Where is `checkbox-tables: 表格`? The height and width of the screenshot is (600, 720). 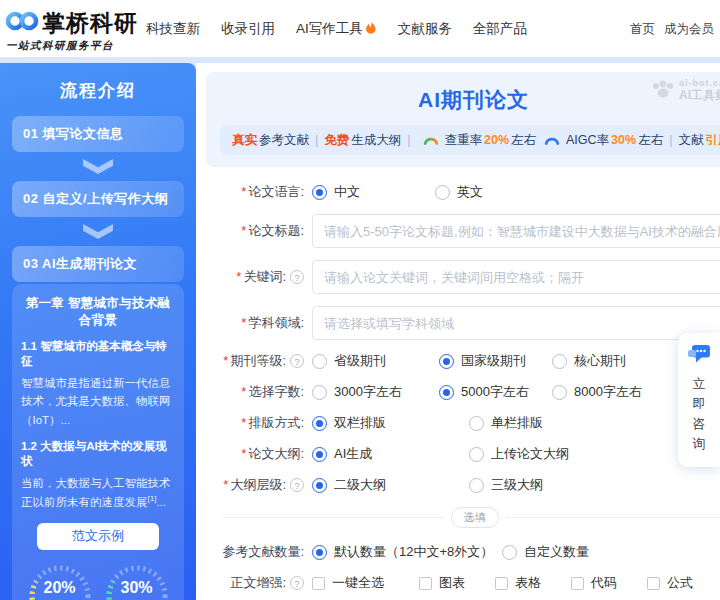
checkbox-tables: 表格 is located at coordinates (533, 583).